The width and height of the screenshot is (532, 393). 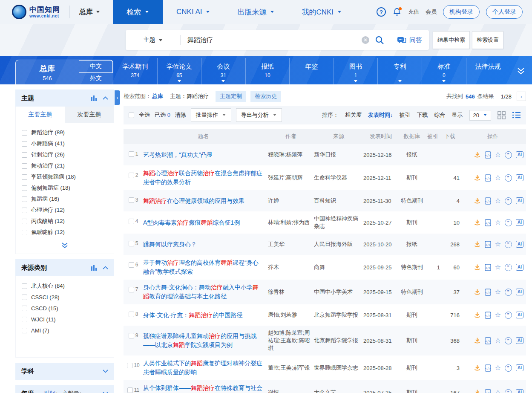 I want to click on tab-secondary-topic: 次要主题, so click(x=89, y=115).